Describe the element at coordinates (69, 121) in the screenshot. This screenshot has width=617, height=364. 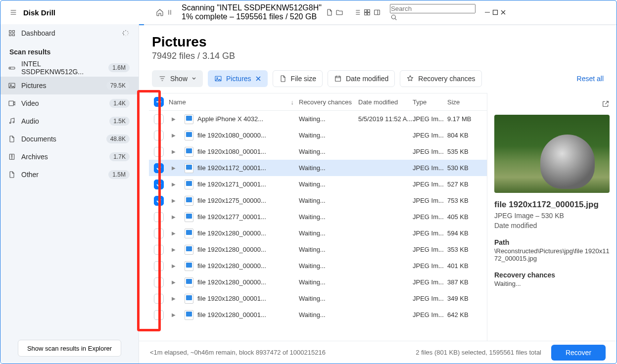
I see `sidebar-item-audio: Audio1.5K` at that location.